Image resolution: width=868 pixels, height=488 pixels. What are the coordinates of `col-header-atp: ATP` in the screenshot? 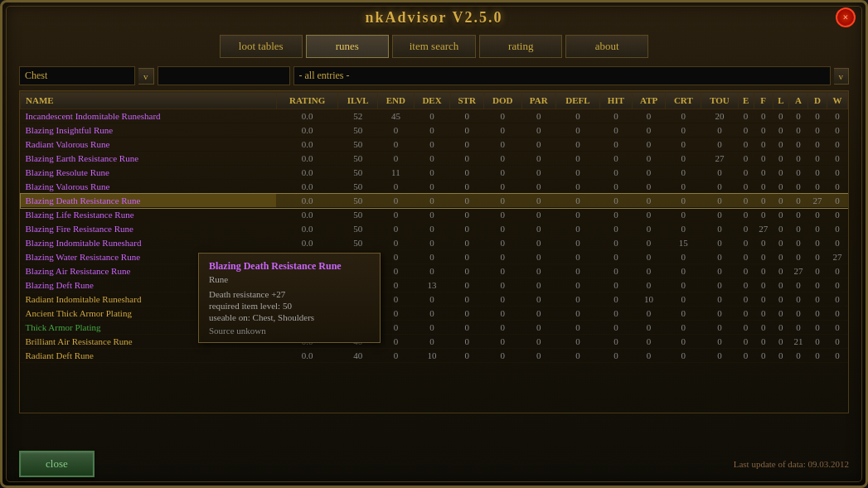 It's located at (648, 101).